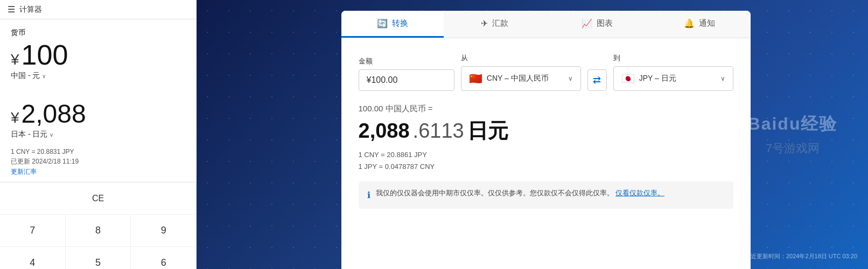 Image resolution: width=868 pixels, height=269 pixels. What do you see at coordinates (587, 24) in the screenshot?
I see `chart-icon: 📈` at bounding box center [587, 24].